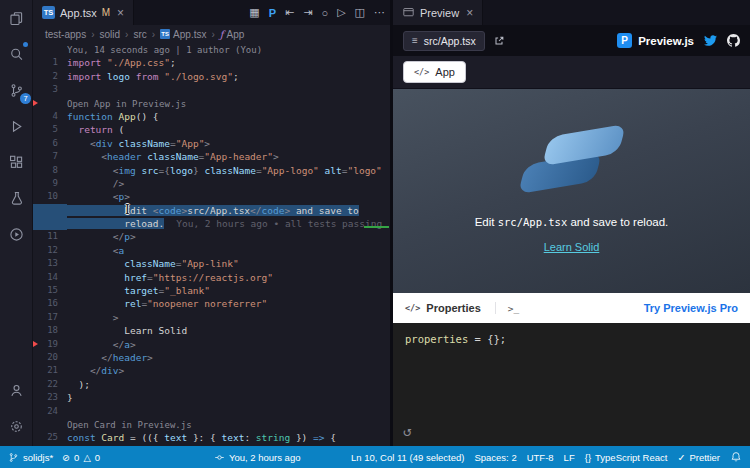 The height and width of the screenshot is (468, 750). I want to click on branch-label: solidjs*, so click(38, 458).